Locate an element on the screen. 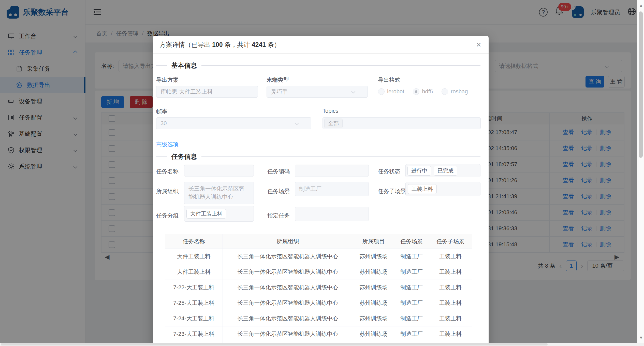 The image size is (644, 346). task-status-field: 进行中 已完成 is located at coordinates (443, 171).